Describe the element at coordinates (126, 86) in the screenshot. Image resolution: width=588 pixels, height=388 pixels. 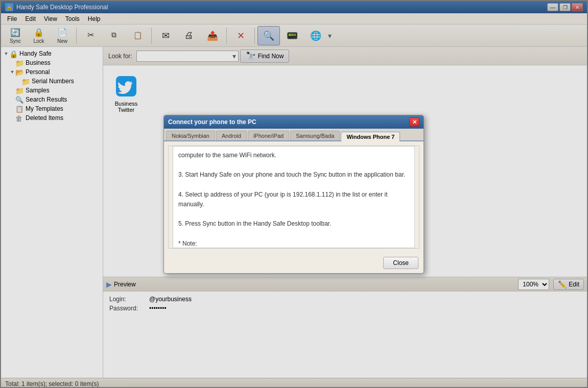
I see `twitter-icon` at that location.